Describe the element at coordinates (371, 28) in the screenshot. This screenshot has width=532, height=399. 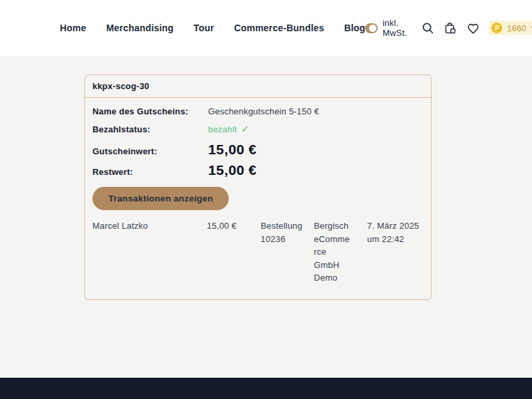
I see `toggle-track-icon` at that location.